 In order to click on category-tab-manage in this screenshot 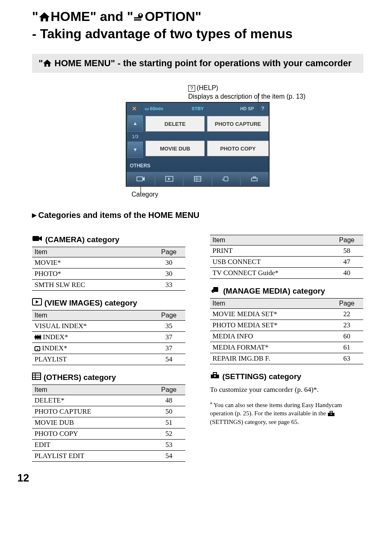, I will do `click(226, 179)`.